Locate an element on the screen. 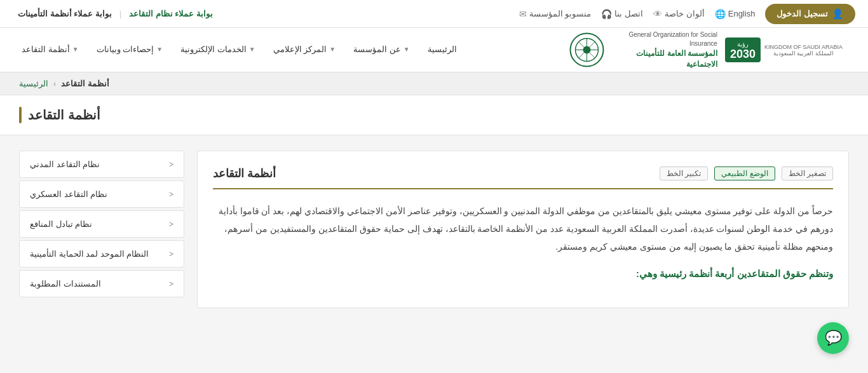  nav-stats-arrow: ▼ is located at coordinates (159, 50).